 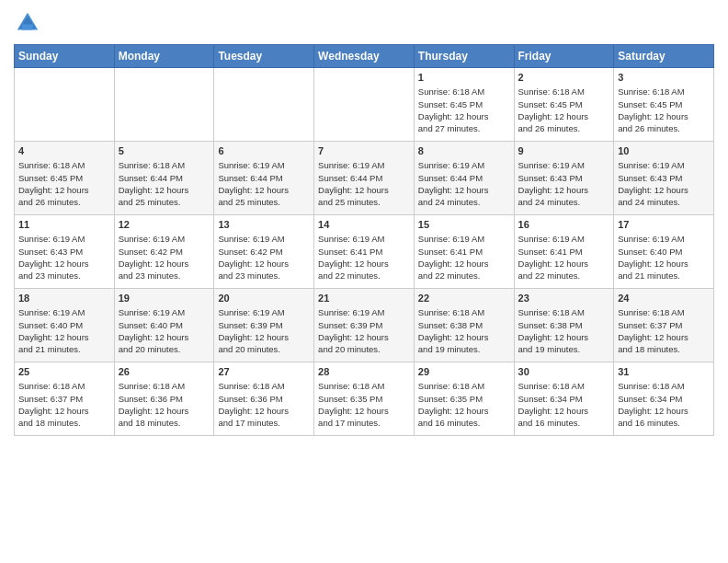 What do you see at coordinates (264, 224) in the screenshot?
I see `day-number: 13` at bounding box center [264, 224].